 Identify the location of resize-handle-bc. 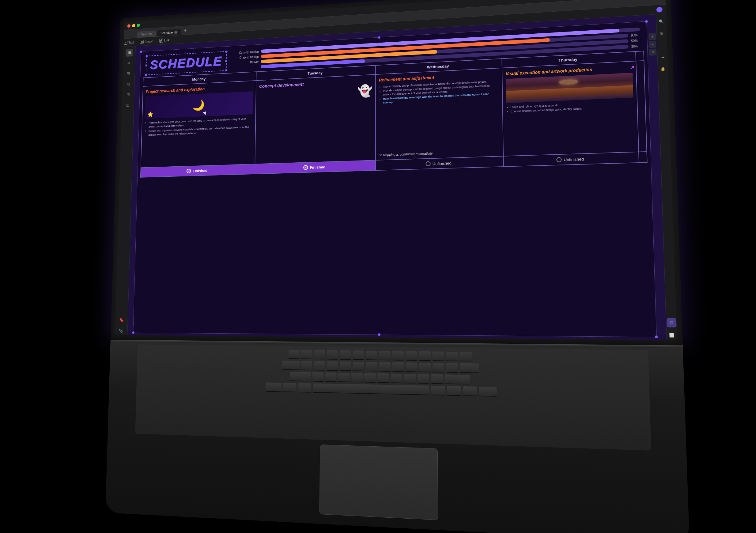
(379, 334).